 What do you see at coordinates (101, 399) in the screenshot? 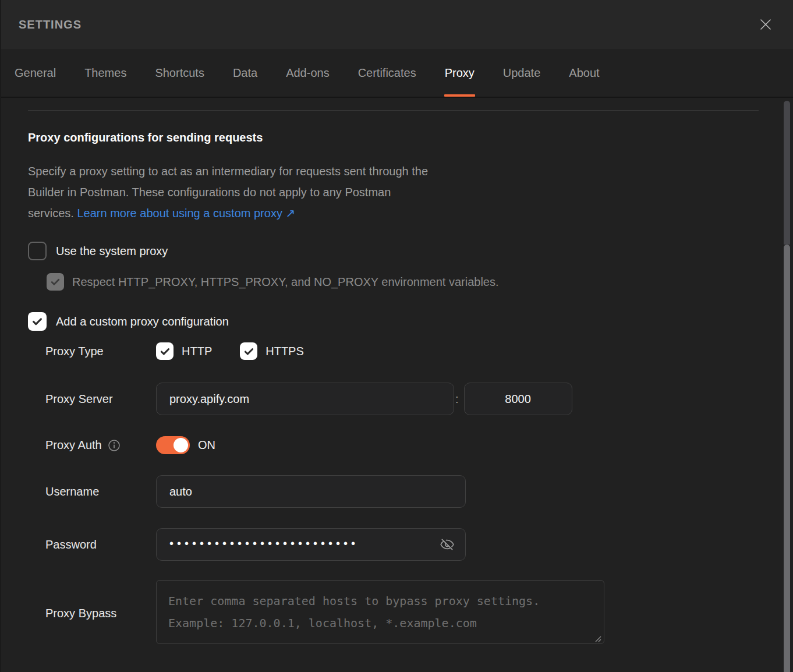
I see `proxy-server-label: Proxy Server` at bounding box center [101, 399].